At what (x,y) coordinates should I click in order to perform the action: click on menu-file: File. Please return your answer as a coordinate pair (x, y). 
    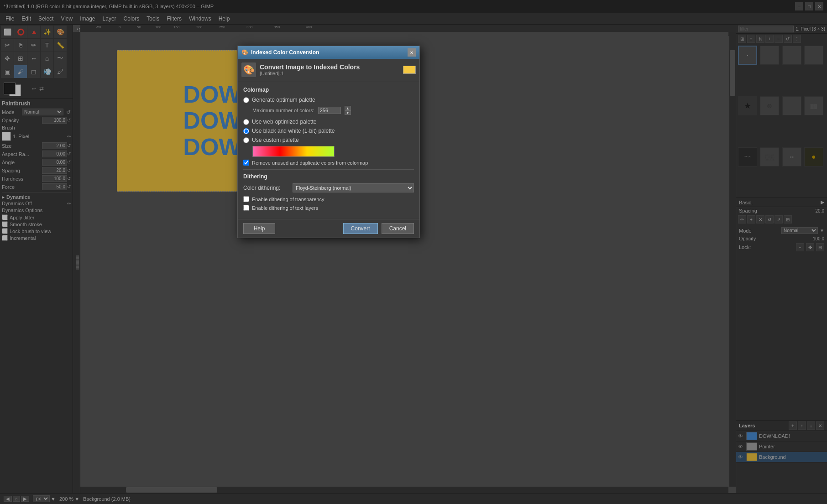
    Looking at the image, I should click on (10, 19).